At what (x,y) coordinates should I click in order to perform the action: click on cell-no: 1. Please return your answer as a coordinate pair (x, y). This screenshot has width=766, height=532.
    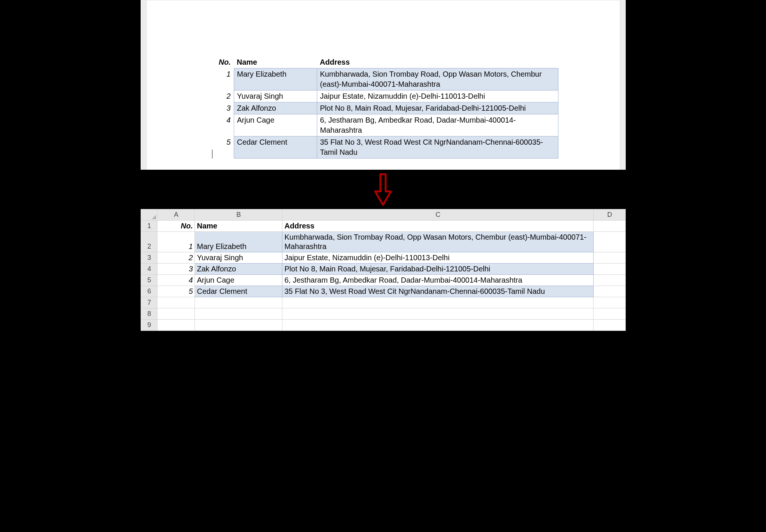
    Looking at the image, I should click on (223, 79).